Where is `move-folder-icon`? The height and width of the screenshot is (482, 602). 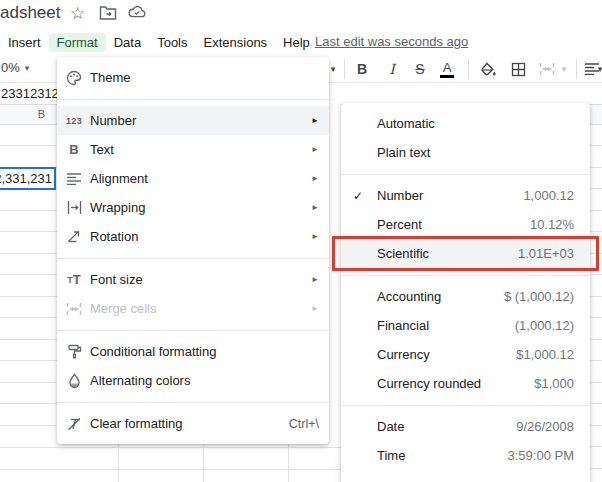 move-folder-icon is located at coordinates (108, 14).